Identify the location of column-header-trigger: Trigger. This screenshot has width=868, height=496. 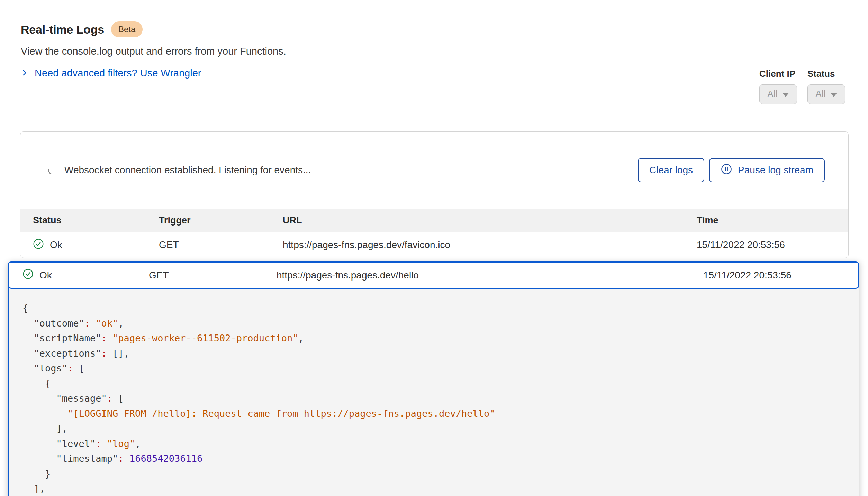
(221, 221).